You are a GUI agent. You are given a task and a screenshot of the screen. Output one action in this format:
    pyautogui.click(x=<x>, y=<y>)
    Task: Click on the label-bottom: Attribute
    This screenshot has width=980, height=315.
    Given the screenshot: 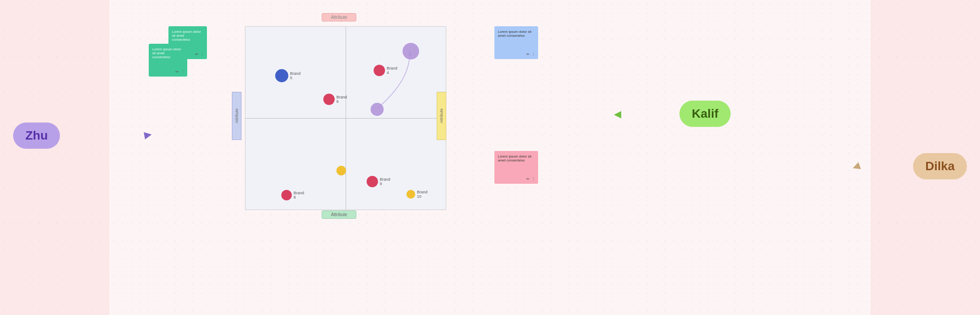 What is the action you would take?
    pyautogui.click(x=339, y=214)
    